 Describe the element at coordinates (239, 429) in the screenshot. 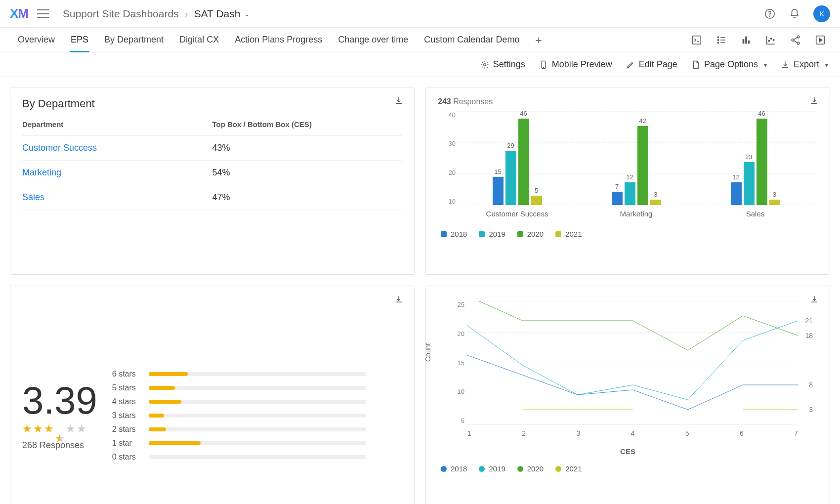

I see `rating-bar-row: 2 stars` at that location.